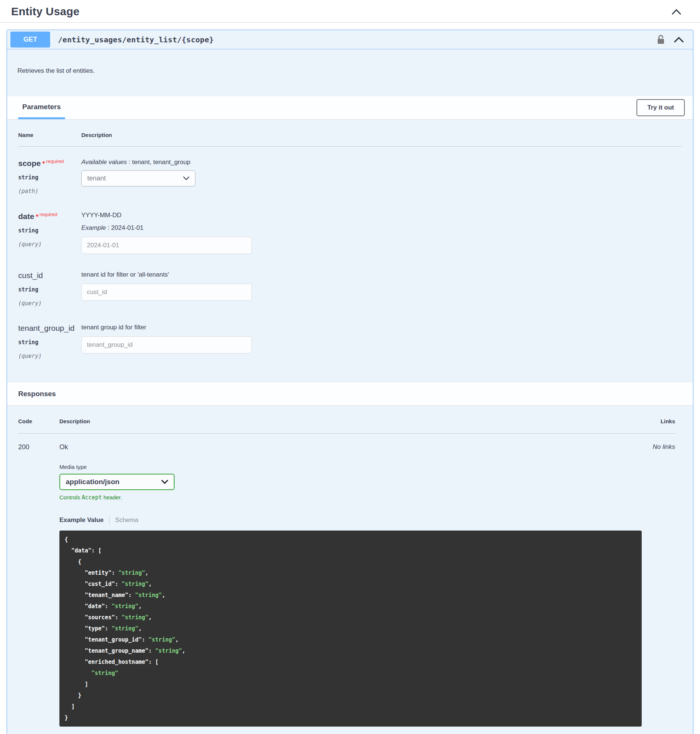 The width and height of the screenshot is (700, 734). I want to click on code-line: "tenant_name": "string",, so click(349, 595).